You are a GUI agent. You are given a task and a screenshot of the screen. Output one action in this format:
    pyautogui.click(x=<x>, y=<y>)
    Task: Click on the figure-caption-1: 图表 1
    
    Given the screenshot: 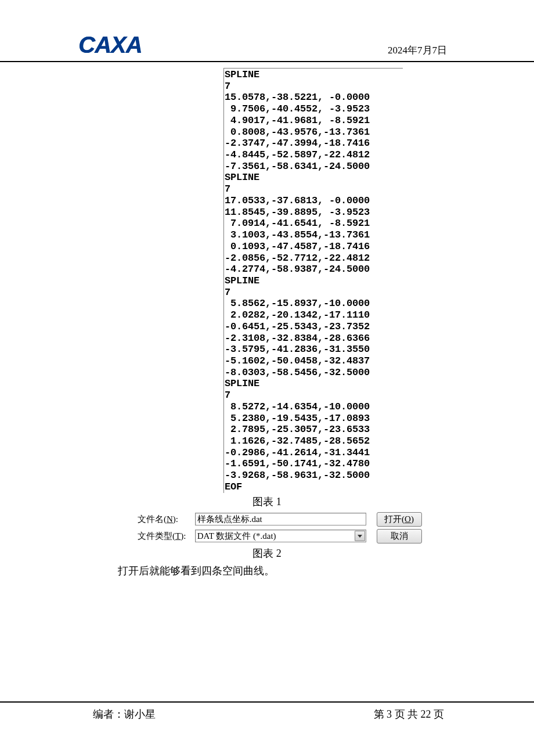 What is the action you would take?
    pyautogui.click(x=267, y=502)
    